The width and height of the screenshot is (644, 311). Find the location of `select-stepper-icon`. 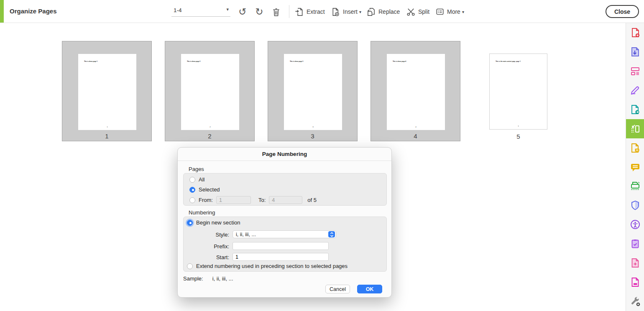

select-stepper-icon is located at coordinates (332, 234).